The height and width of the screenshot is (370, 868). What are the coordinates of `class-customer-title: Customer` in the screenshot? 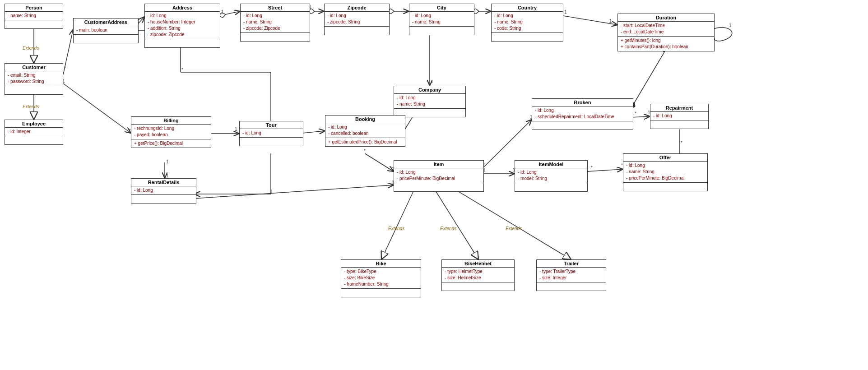 It's located at (34, 68).